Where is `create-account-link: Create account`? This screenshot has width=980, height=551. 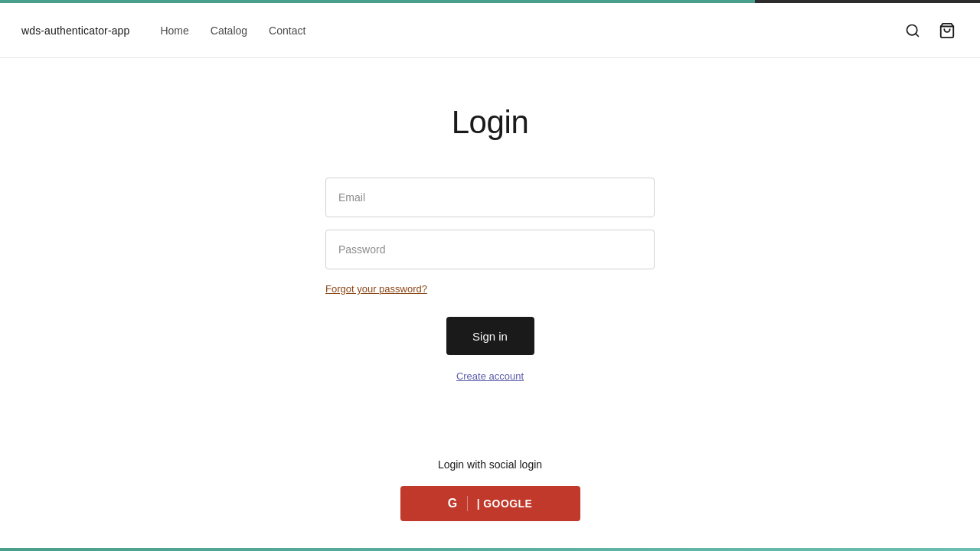 create-account-link: Create account is located at coordinates (490, 377).